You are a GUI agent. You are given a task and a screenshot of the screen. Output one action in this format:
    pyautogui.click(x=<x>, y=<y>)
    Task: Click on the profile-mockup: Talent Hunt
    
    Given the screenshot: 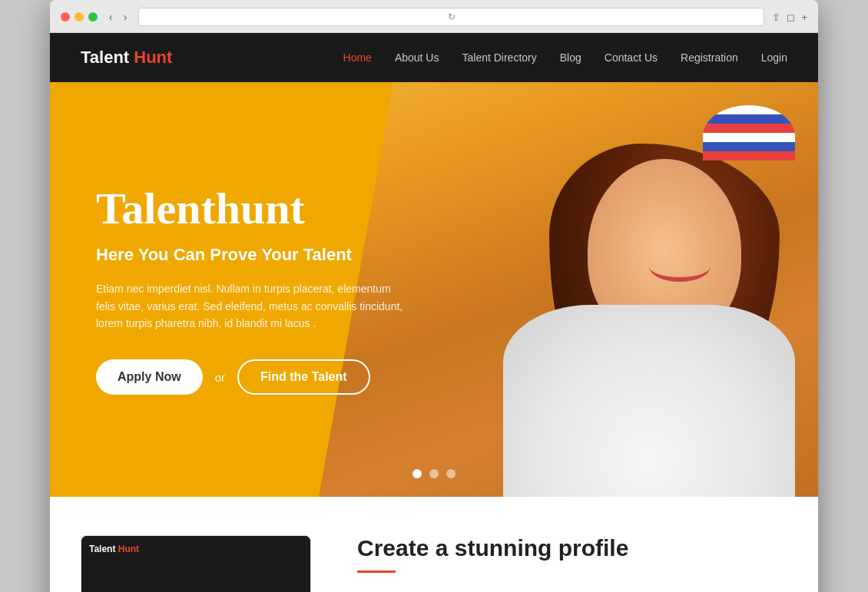 What is the action you would take?
    pyautogui.click(x=196, y=564)
    